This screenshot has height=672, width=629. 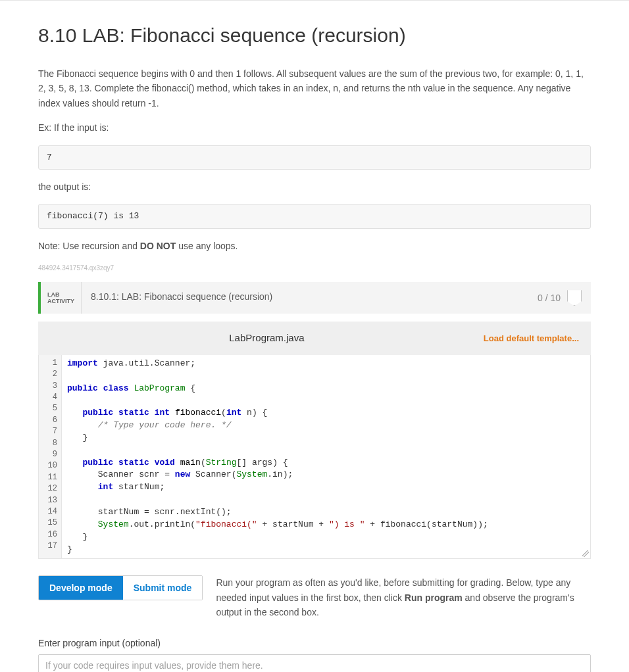 What do you see at coordinates (314, 643) in the screenshot?
I see `program-input-label: Enter program input (optional)` at bounding box center [314, 643].